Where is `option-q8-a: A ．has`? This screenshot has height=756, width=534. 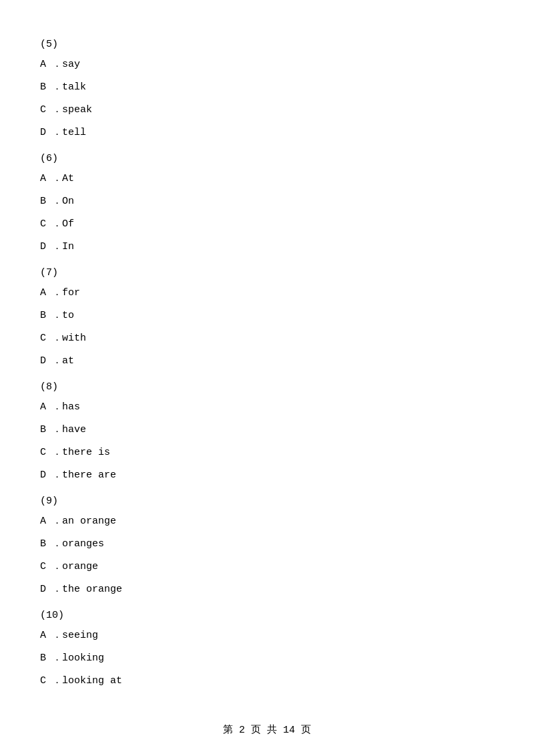
option-q8-a: A ．has is located at coordinates (267, 407).